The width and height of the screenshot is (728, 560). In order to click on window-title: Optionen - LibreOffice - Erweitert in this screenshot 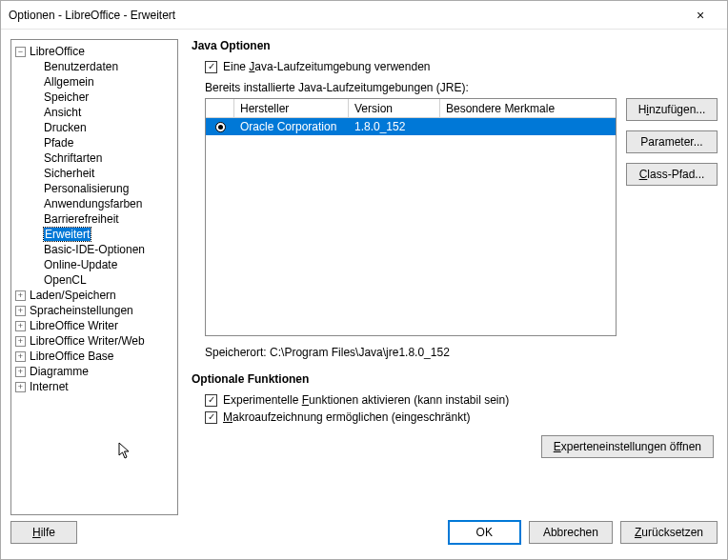, I will do `click(345, 15)`.